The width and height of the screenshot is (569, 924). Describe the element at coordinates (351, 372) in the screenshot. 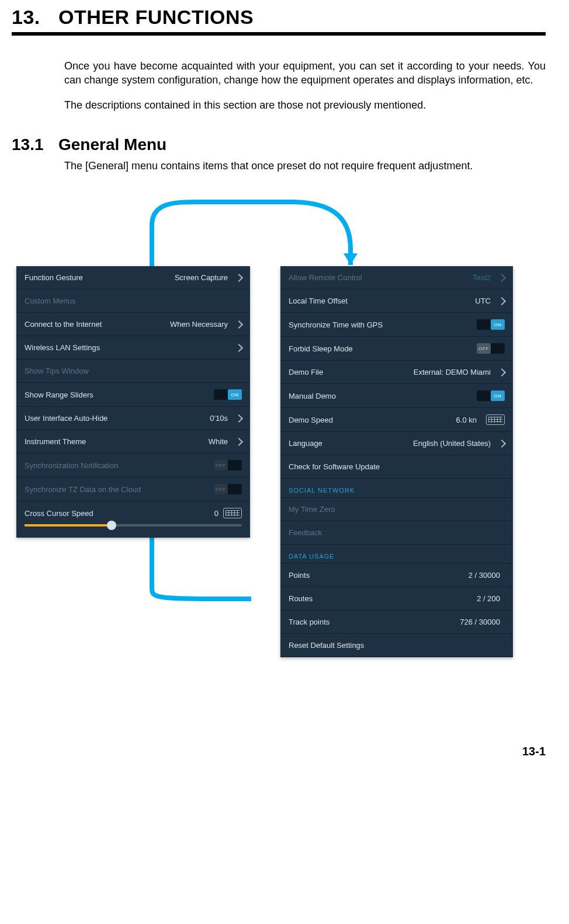

I see `label: Demo File` at that location.